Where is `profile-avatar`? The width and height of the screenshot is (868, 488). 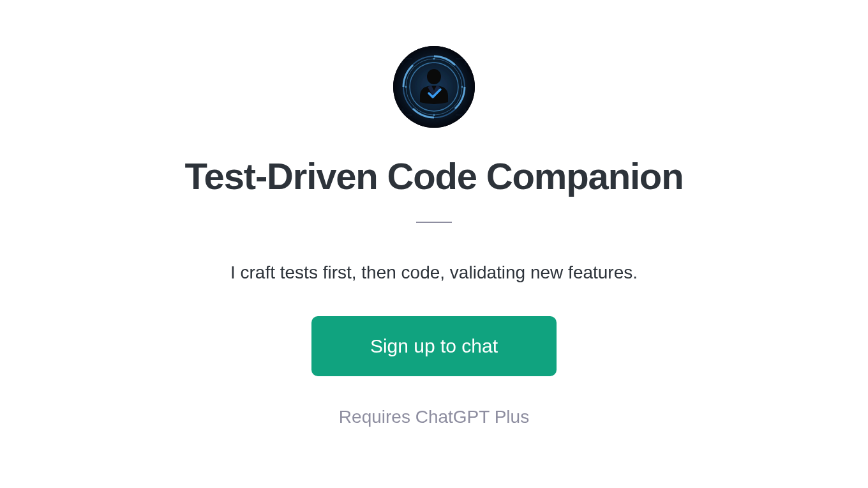
profile-avatar is located at coordinates (434, 87).